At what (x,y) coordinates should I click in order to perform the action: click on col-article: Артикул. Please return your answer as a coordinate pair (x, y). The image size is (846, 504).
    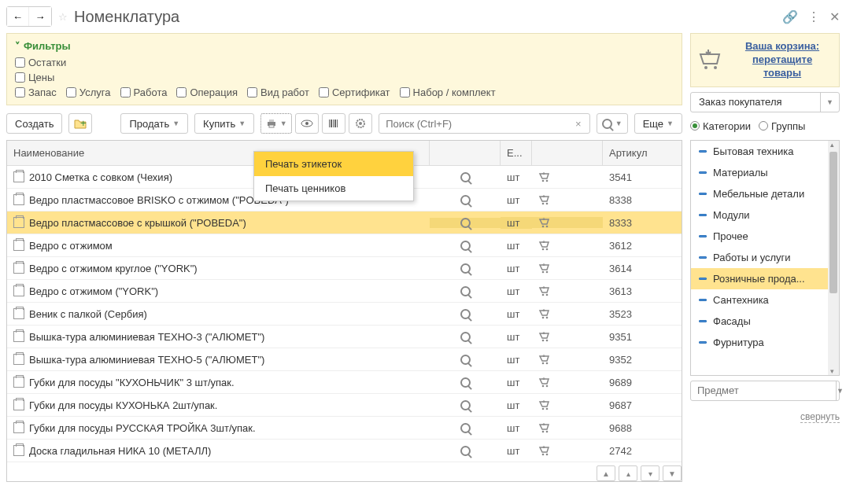
    Looking at the image, I should click on (642, 153).